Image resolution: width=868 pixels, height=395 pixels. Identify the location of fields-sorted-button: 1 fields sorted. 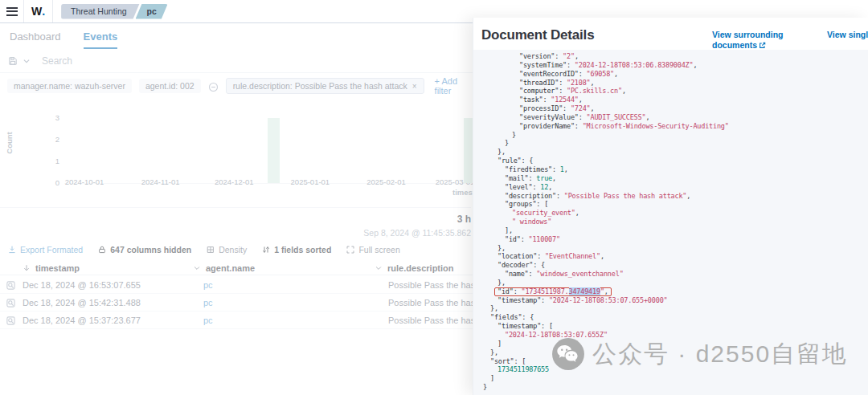
(297, 250).